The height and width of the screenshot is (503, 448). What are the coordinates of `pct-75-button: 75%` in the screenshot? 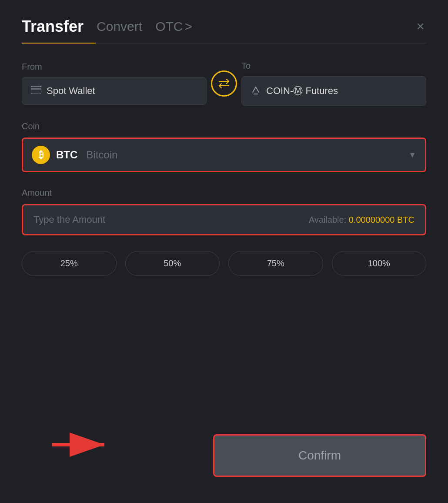 It's located at (276, 264).